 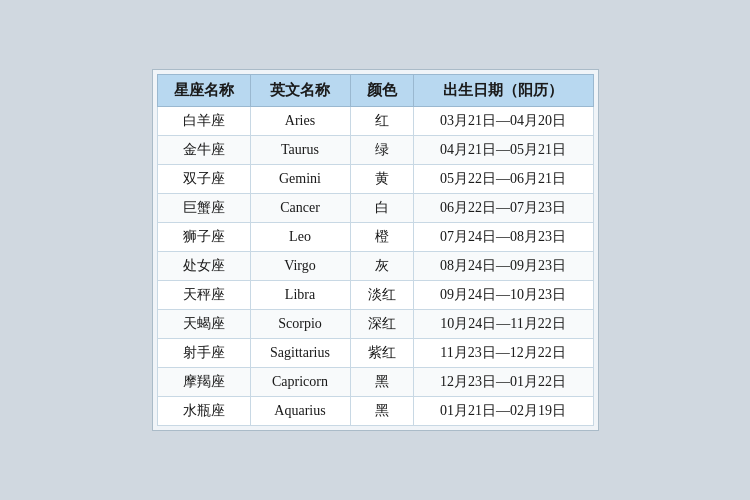 What do you see at coordinates (300, 324) in the screenshot?
I see `cell-english: Scorpio` at bounding box center [300, 324].